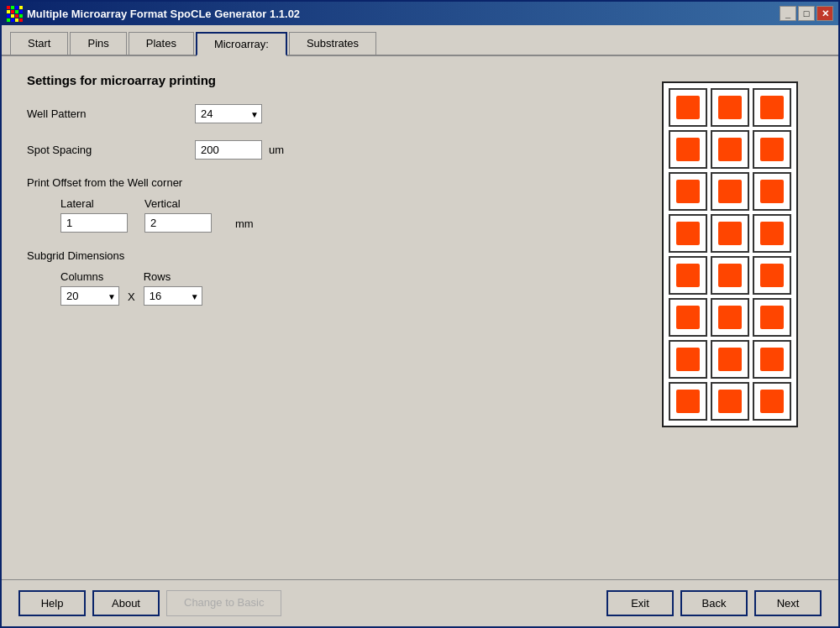  Describe the element at coordinates (90, 296) in the screenshot. I see `columns-select-wrapper: 1 2 4 5 10 20 40 ▼` at that location.